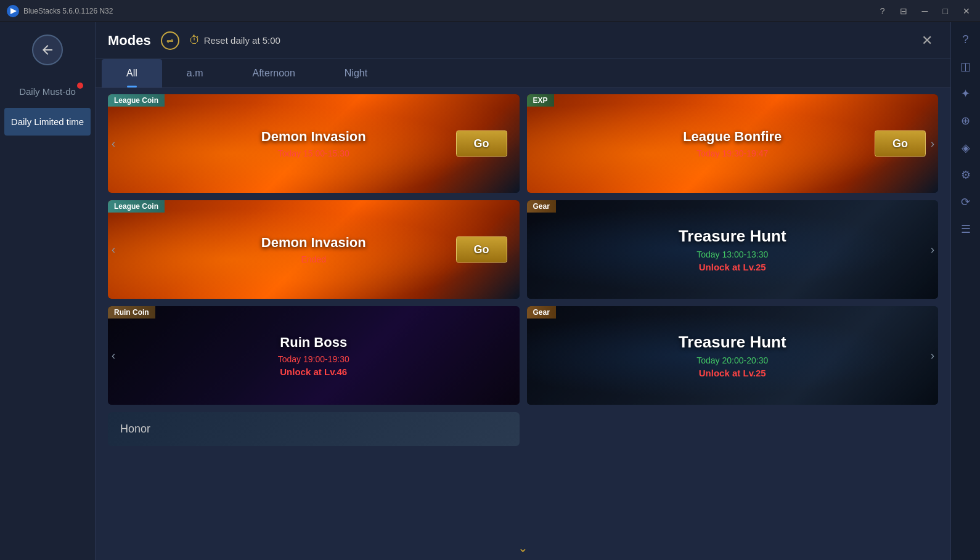 Image resolution: width=980 pixels, height=560 pixels. What do you see at coordinates (170, 41) in the screenshot?
I see `exchange-icon: ⇌` at bounding box center [170, 41].